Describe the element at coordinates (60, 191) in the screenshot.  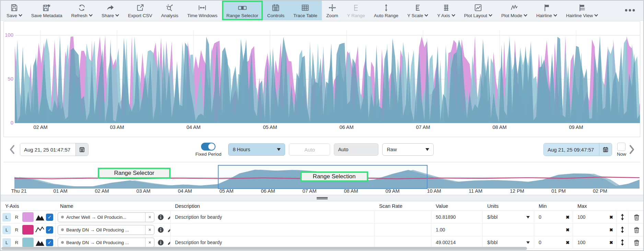
I see `range-tick-label: 01 AM` at that location.